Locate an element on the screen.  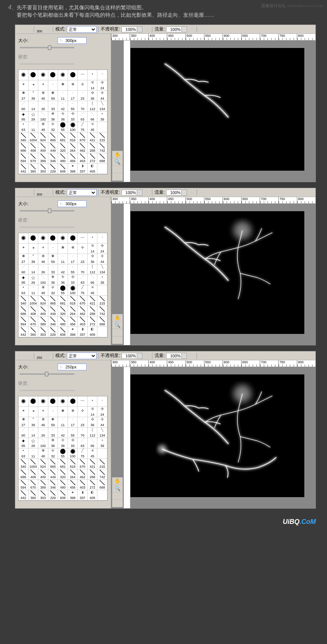
airbrush-icon: ✈ is located at coordinates (191, 193).